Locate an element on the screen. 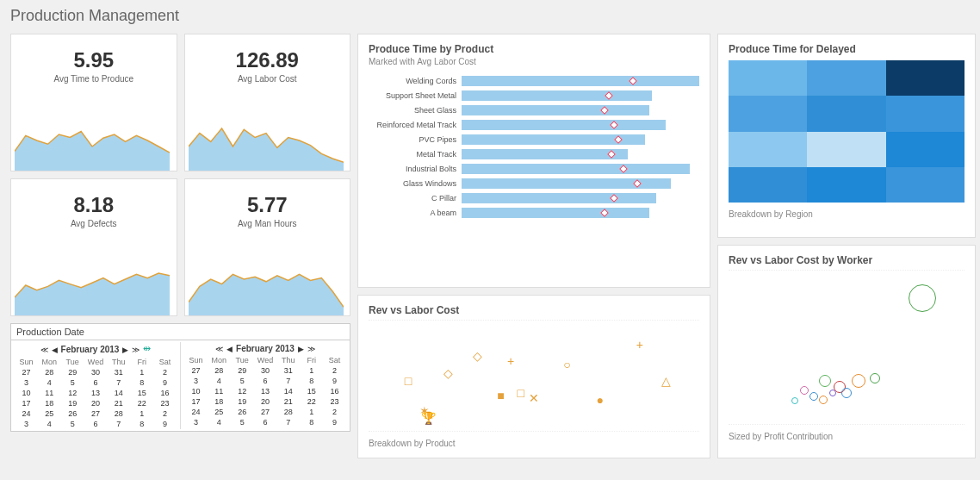 The width and height of the screenshot is (980, 480). kpi-card-time: 5.95 Avg Time to Produce is located at coordinates (94, 103).